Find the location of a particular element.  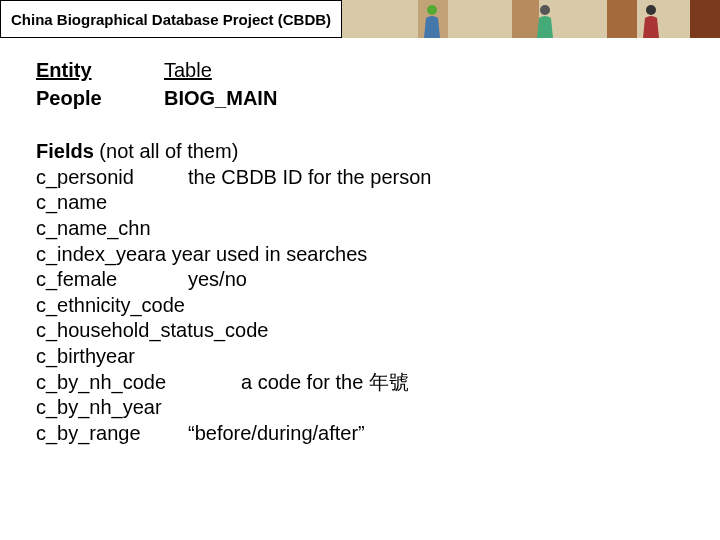

field-row: c_birthyear is located at coordinates (363, 357).